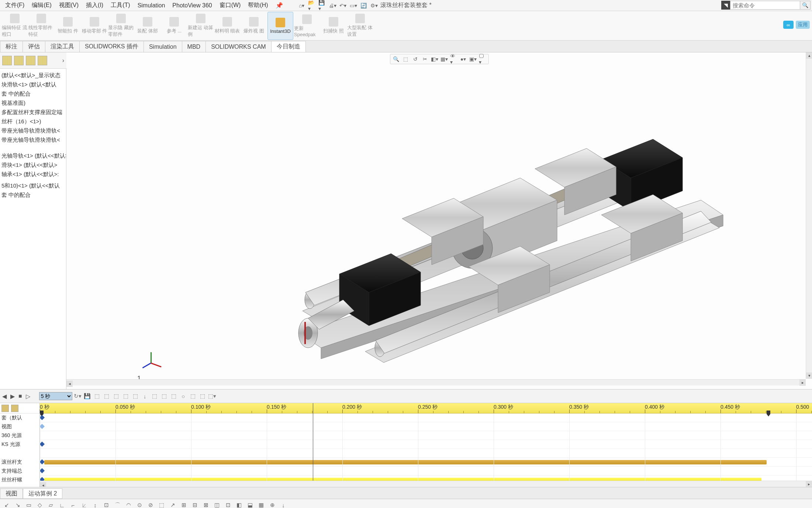 The image size is (812, 508). Describe the element at coordinates (155, 396) in the screenshot. I see `tool-7-icon: ⬚` at that location.